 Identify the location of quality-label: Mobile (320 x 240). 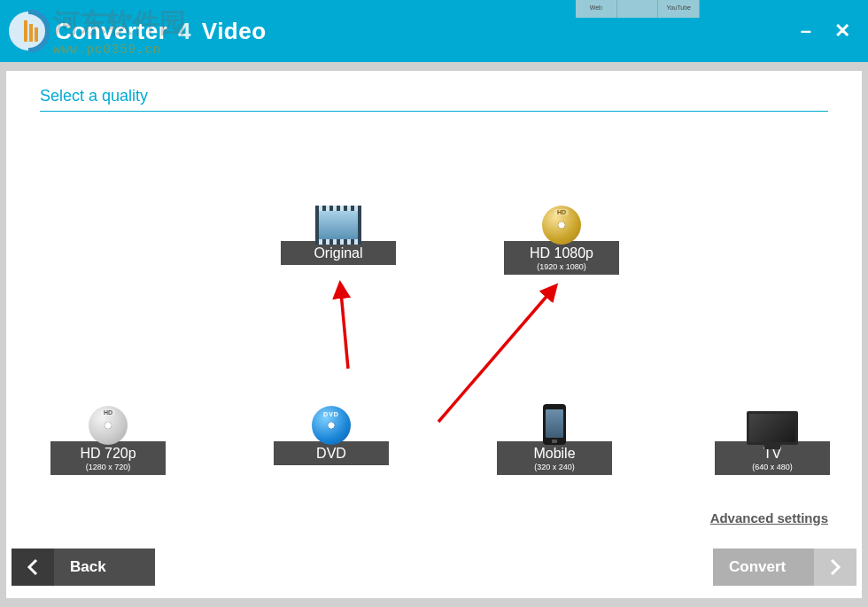
(554, 458).